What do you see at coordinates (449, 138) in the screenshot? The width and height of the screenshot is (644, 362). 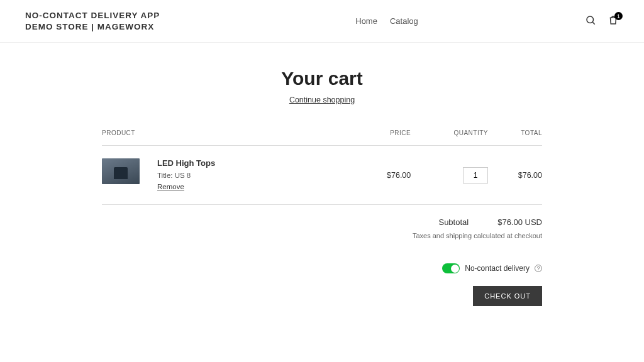 I see `col-quantity: QUANTITY` at bounding box center [449, 138].